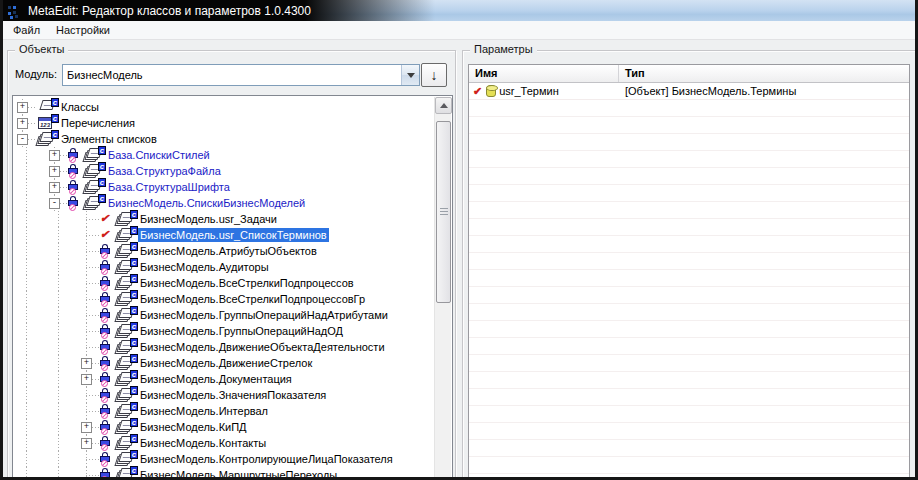 This screenshot has height=480, width=918. Describe the element at coordinates (57, 203) in the screenshot. I see `tree-connector: -` at that location.